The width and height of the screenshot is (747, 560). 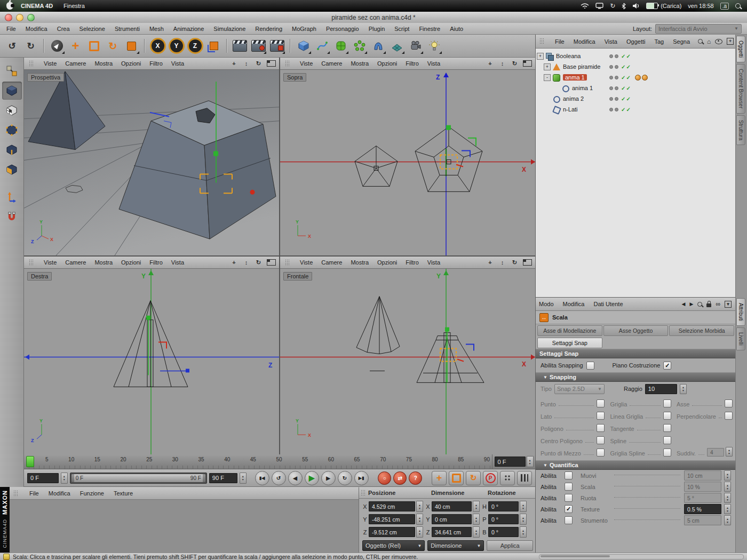 I want to click on record-pla-toggle, so click(x=507, y=478).